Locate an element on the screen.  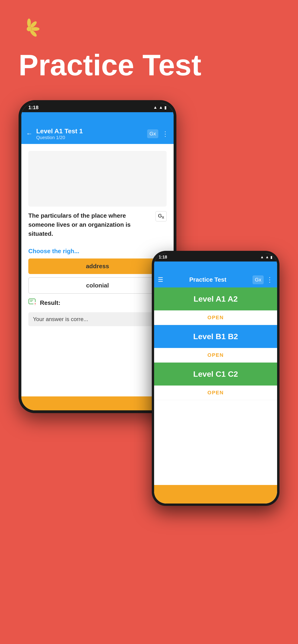
level-banner-c1c2: Level C1 C2 is located at coordinates (216, 374).